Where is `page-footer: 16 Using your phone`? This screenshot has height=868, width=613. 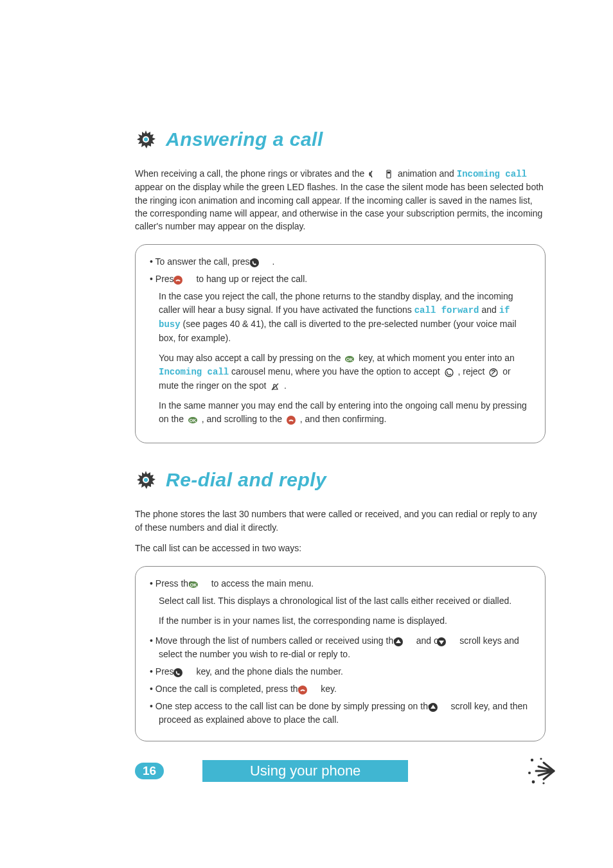
page-footer: 16 Using your phone is located at coordinates (306, 771).